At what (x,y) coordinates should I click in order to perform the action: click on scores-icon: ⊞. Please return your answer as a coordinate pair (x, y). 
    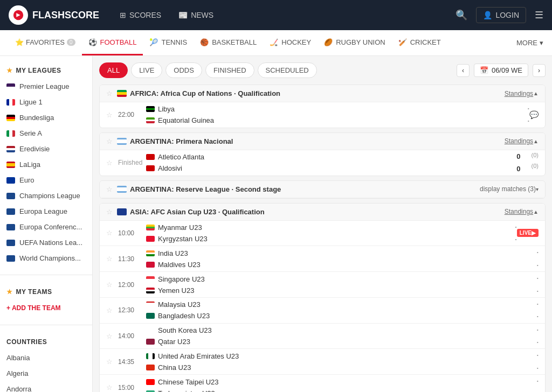
    Looking at the image, I should click on (123, 15).